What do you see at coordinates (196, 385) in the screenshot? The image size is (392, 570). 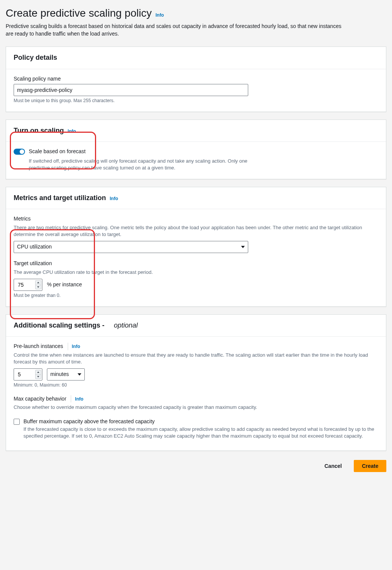 I see `prelaunch-hint: Minimum: 0, Maximum: 60` at bounding box center [196, 385].